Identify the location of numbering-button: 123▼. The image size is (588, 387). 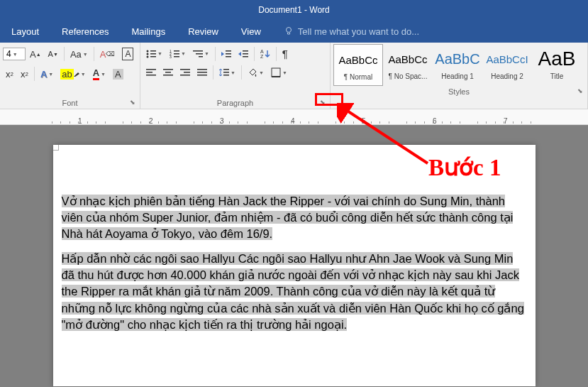
(177, 54).